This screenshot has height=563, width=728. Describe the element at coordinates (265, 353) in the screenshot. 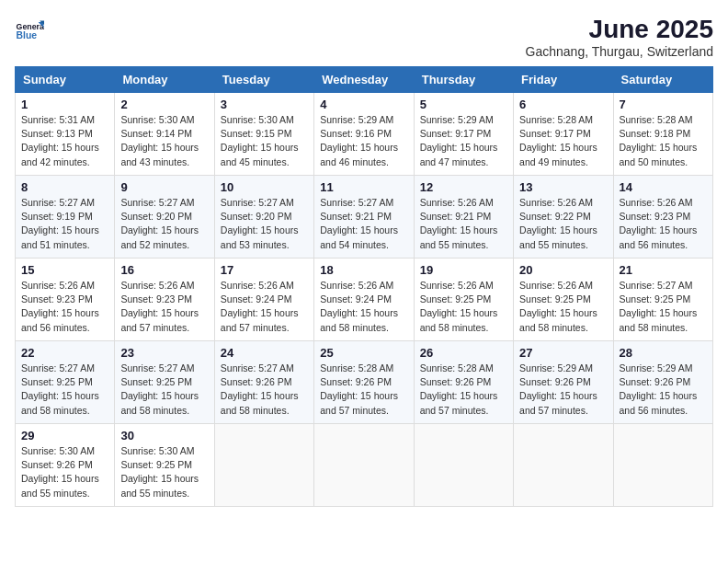

I see `day-number: 24` at that location.